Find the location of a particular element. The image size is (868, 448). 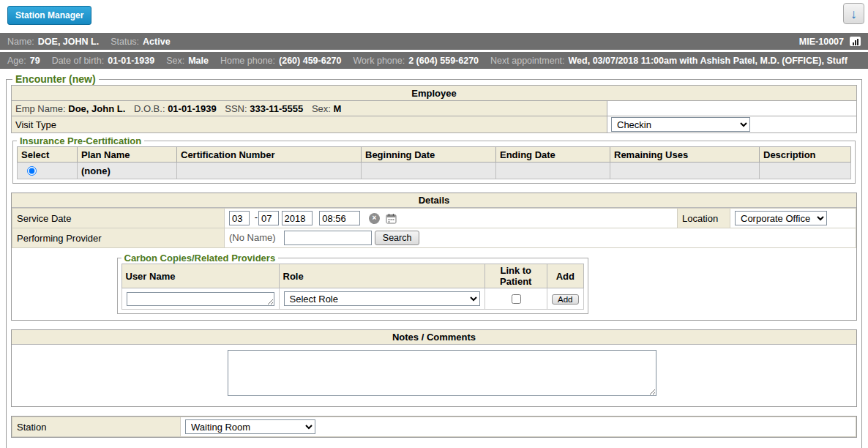

plan-name-value: (none) is located at coordinates (96, 171).